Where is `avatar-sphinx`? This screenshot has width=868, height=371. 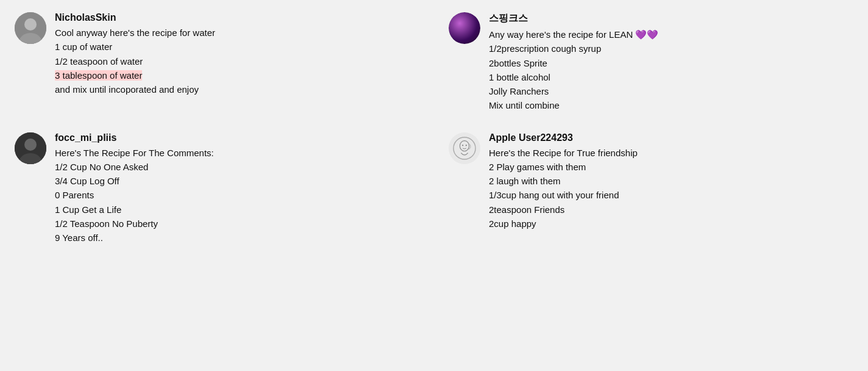
avatar-sphinx is located at coordinates (464, 28).